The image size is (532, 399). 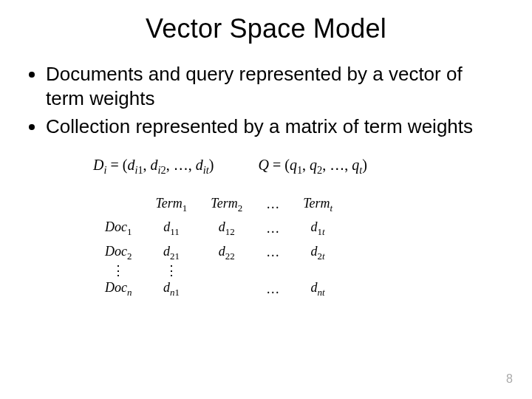 I want to click on col-header: Term1, so click(x=171, y=205).